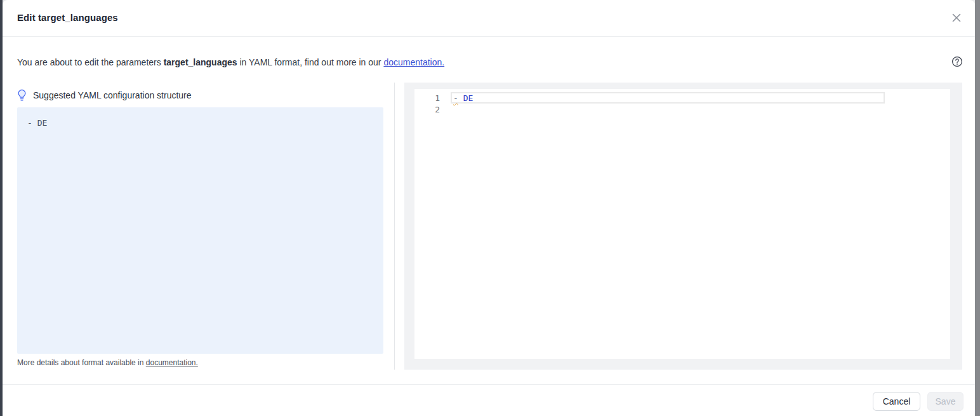  Describe the element at coordinates (201, 95) in the screenshot. I see `suggestion-header: Suggested YAML configuration structure` at that location.